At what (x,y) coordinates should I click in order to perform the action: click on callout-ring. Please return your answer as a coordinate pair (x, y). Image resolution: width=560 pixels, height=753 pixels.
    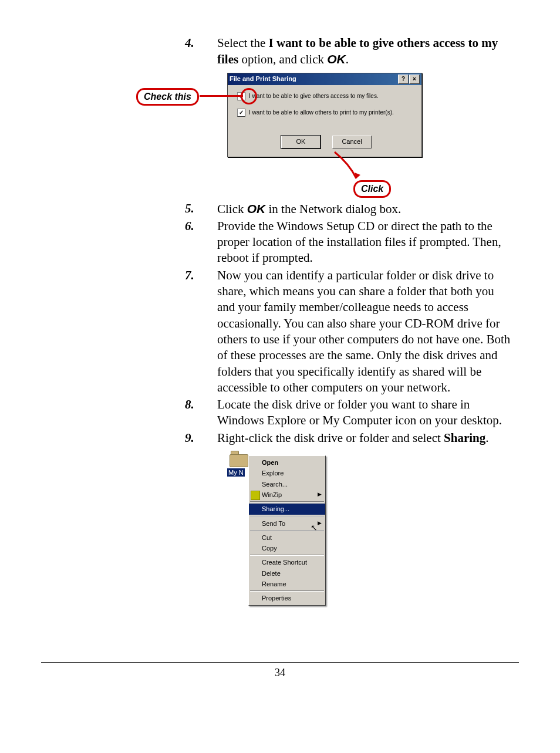
    Looking at the image, I should click on (249, 96).